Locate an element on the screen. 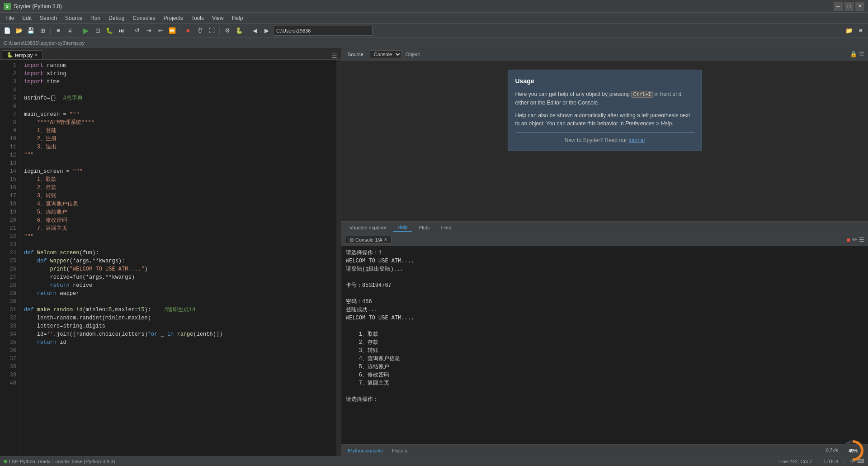  menu-debug: Debug is located at coordinates (117, 18).